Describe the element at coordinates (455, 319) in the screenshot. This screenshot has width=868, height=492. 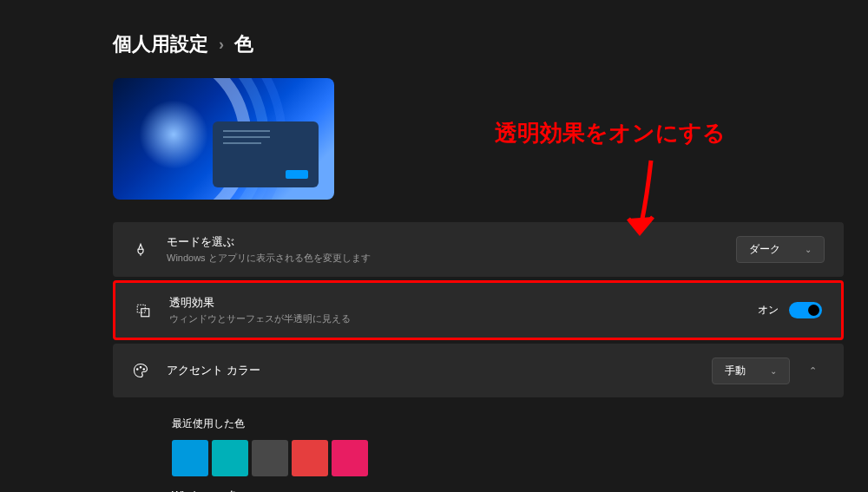
I see `transparency-desc: ウィンドウとサーフェスが半透明に見える` at that location.